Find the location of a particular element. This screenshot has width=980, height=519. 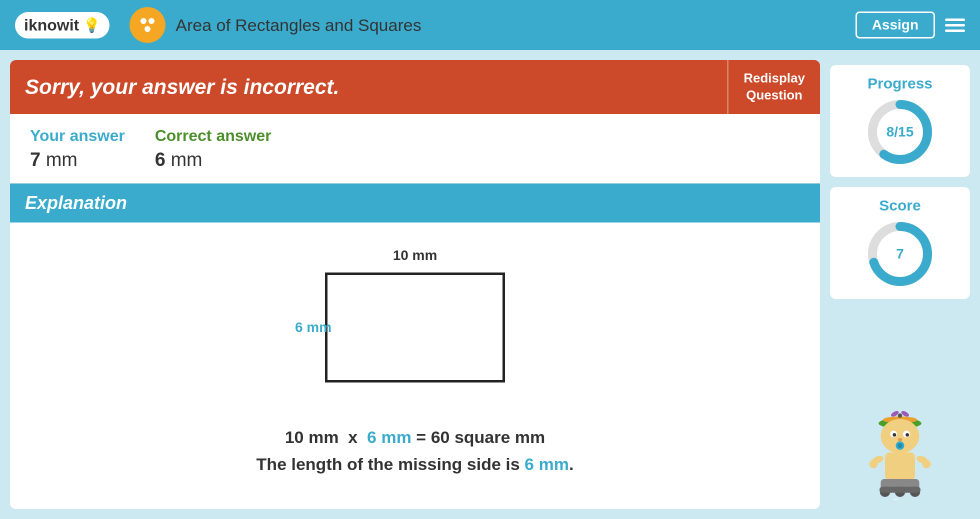

formula-text: 10 mm x 6 mm = 60 square mm is located at coordinates (415, 437).